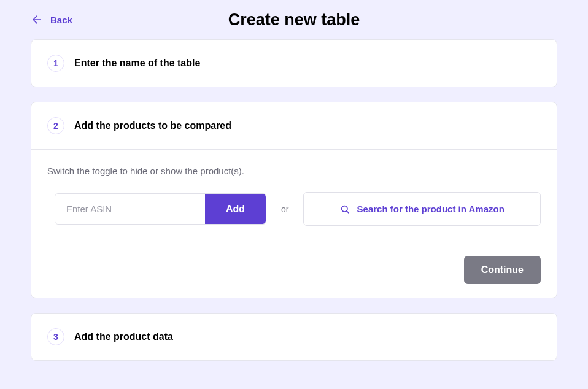  I want to click on step-3-card: 3 Add the product data, so click(294, 337).